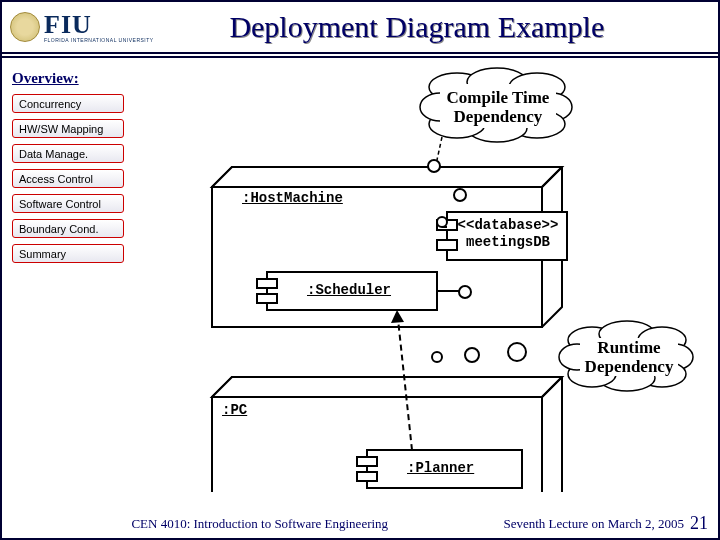 The height and width of the screenshot is (540, 720). What do you see at coordinates (99, 40) in the screenshot?
I see `logo-subtitle: FLORIDA INTERNATIONAL UNIVERSITY` at bounding box center [99, 40].